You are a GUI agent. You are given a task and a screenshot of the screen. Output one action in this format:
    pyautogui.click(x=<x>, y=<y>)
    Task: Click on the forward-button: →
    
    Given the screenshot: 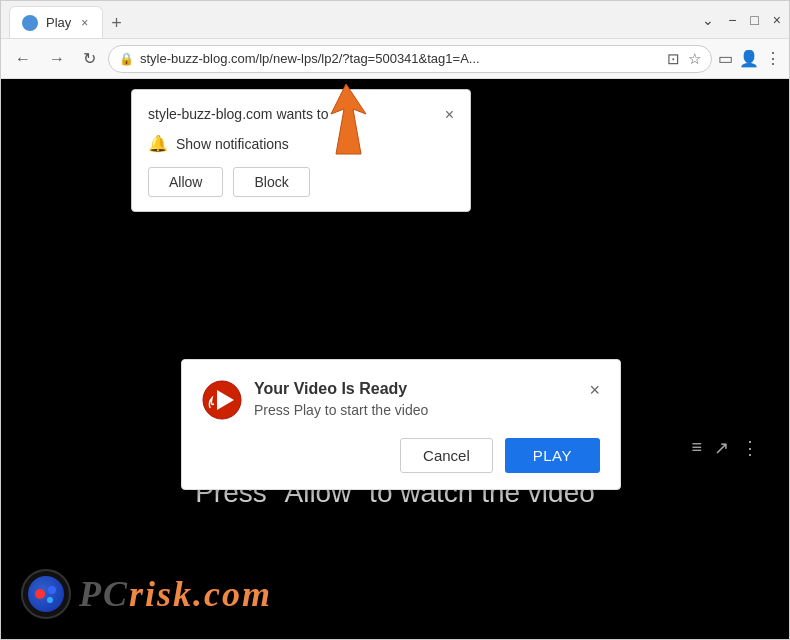 What is the action you would take?
    pyautogui.click(x=57, y=59)
    